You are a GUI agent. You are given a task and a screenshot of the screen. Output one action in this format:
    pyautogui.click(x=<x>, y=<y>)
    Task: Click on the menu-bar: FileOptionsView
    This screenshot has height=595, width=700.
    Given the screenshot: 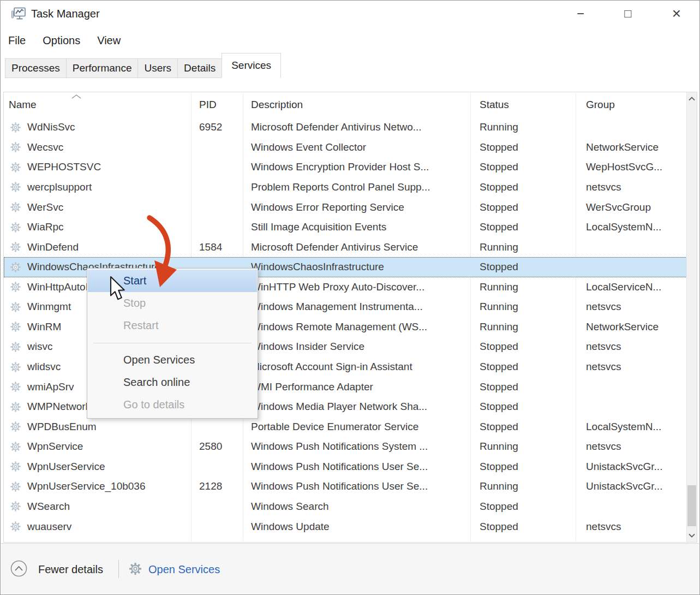 What is the action you would take?
    pyautogui.click(x=64, y=40)
    